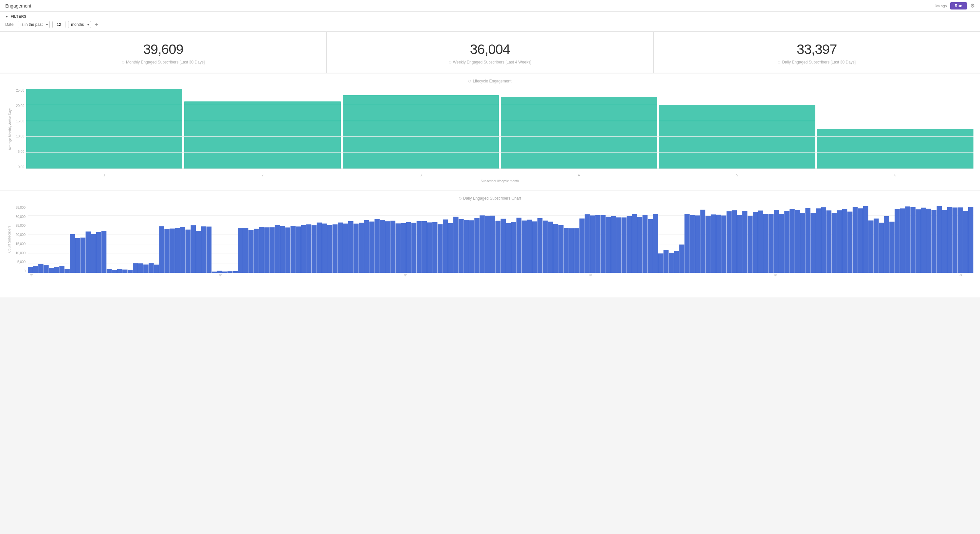 This screenshot has height=534, width=980. Describe the element at coordinates (34, 275) in the screenshot. I see `x-date-label-1: 2019/02/03` at that location.